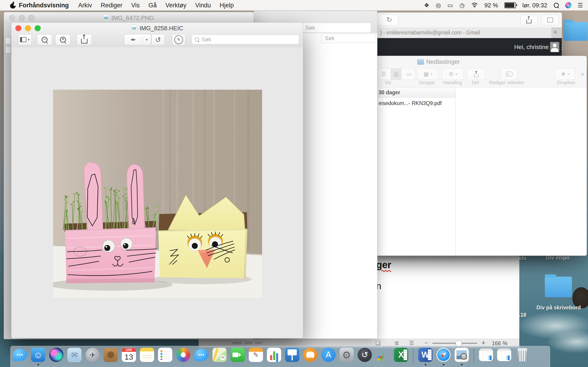 Image resolution: width=588 pixels, height=367 pixels. Describe the element at coordinates (383, 357) in the screenshot. I see `dock-microsoft-autoupdate-icon: ↓` at that location.